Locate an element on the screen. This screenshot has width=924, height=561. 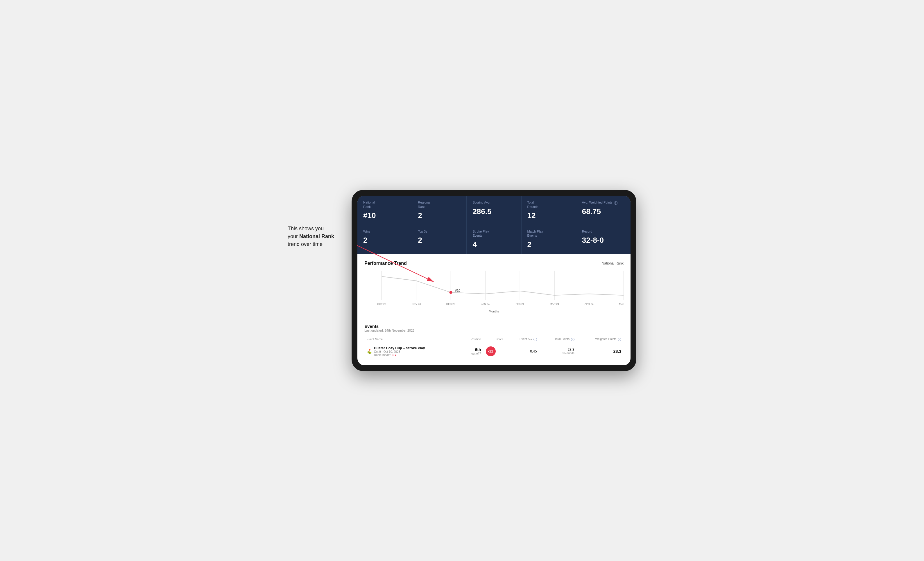
page-wrapper: This shows you your National Rank trend … is located at coordinates (462, 280).